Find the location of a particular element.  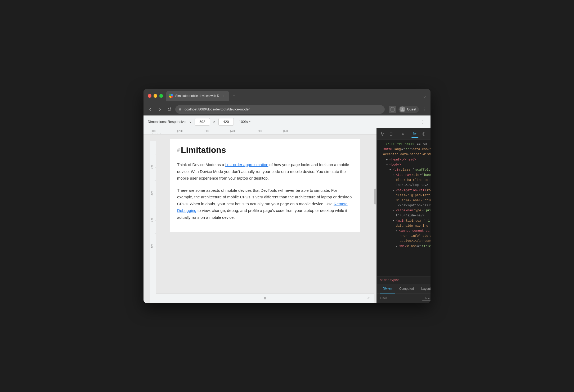

inspect-tool-button is located at coordinates (383, 134).